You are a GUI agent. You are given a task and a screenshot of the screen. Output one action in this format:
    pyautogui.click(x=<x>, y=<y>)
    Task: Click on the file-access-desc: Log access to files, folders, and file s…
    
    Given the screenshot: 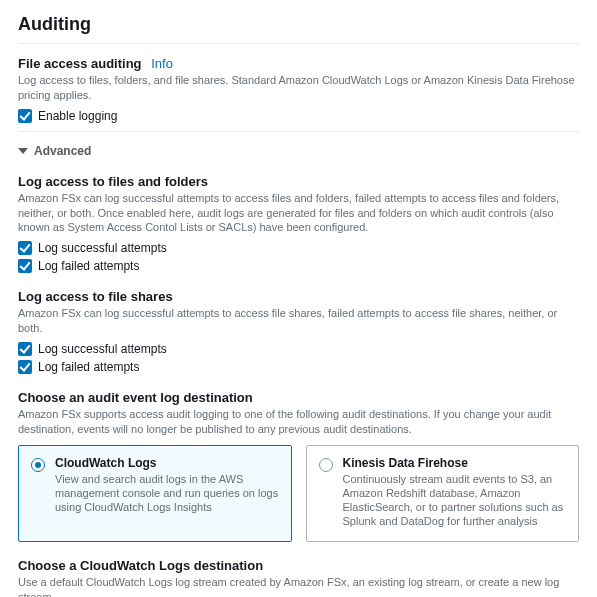 What is the action you would take?
    pyautogui.click(x=298, y=88)
    